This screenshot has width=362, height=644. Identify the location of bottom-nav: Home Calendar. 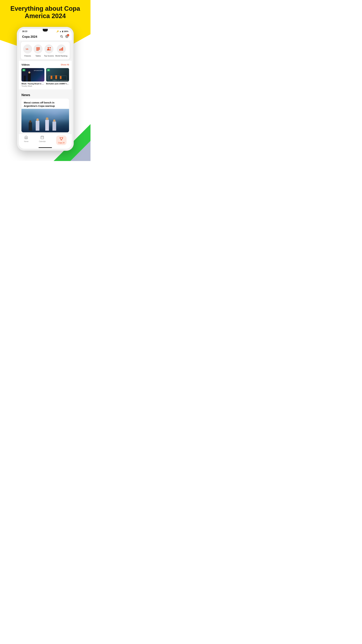
(45, 140).